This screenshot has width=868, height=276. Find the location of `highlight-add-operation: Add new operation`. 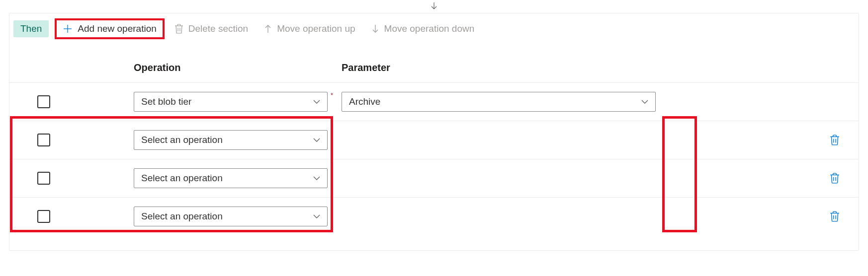

highlight-add-operation: Add new operation is located at coordinates (109, 29).